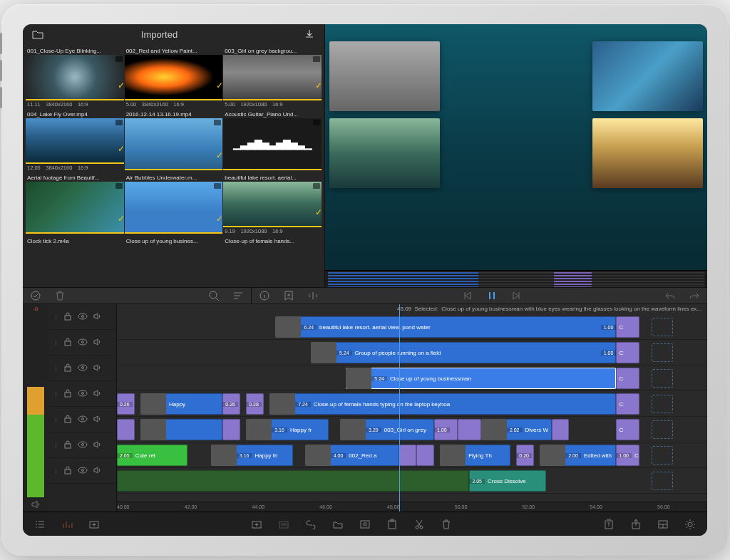 This screenshot has width=730, height=560. I want to click on timeline-clip: 1.00, so click(446, 430).